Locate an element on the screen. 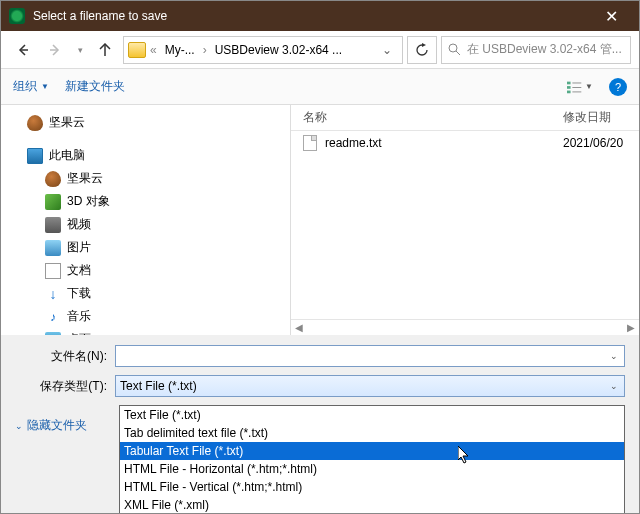 Image resolution: width=640 pixels, height=514 pixels. horizontal-scrollbar: ◀ ▶ is located at coordinates (465, 327).